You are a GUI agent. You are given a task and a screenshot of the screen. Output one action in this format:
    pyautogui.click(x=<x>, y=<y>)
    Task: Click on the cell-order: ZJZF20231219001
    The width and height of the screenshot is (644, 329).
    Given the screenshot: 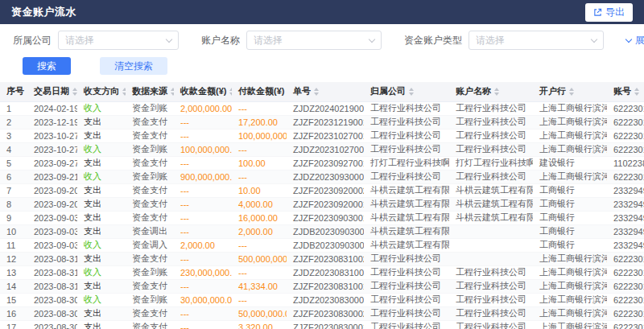 What is the action you would take?
    pyautogui.click(x=325, y=122)
    